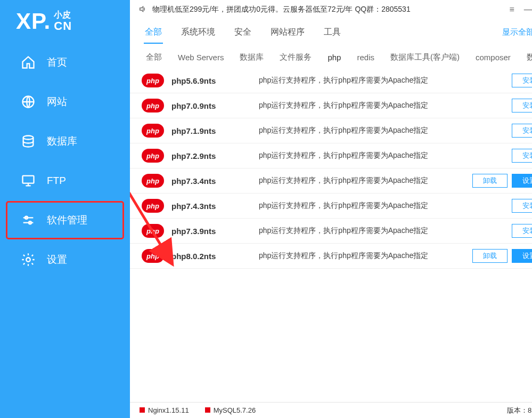 Image resolution: width=532 pixels, height=418 pixels. I want to click on version: 版本：8.1.1.3, so click(520, 411).